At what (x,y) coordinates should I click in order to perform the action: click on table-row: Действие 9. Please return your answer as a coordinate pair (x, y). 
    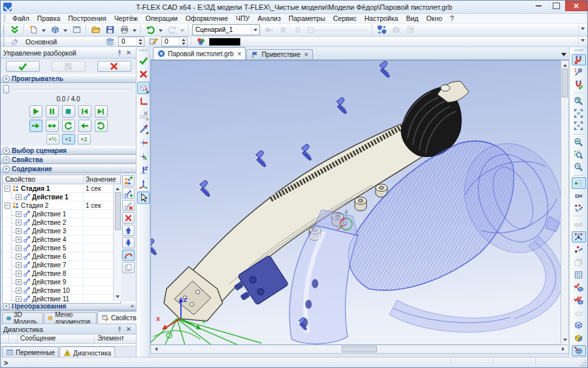
    Looking at the image, I should click on (61, 282).